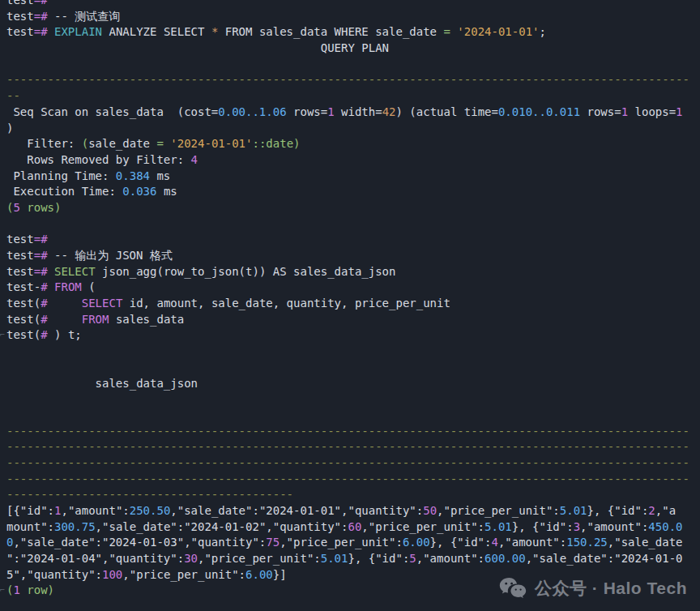  What do you see at coordinates (350, 272) in the screenshot?
I see `terminal-line: test=# SELECT json_agg(row_to_json(t)) A…` at bounding box center [350, 272].